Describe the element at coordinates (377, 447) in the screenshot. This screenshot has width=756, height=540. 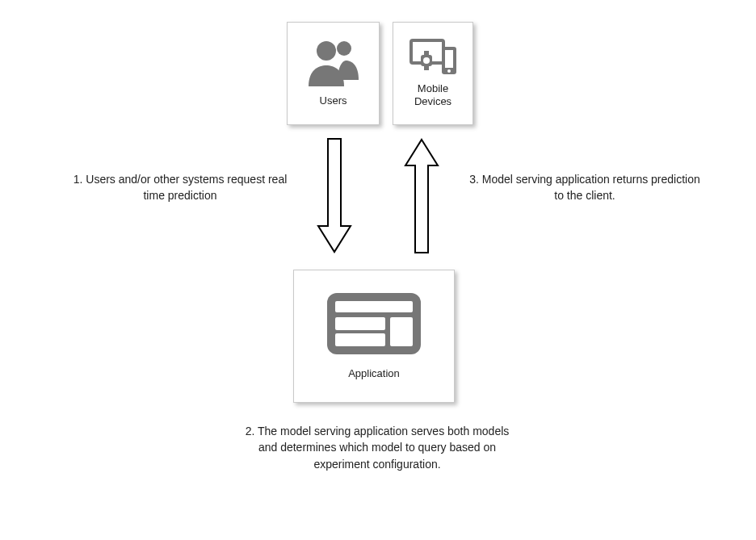
I see `caption-step-2: 2. The model serving application serves …` at that location.